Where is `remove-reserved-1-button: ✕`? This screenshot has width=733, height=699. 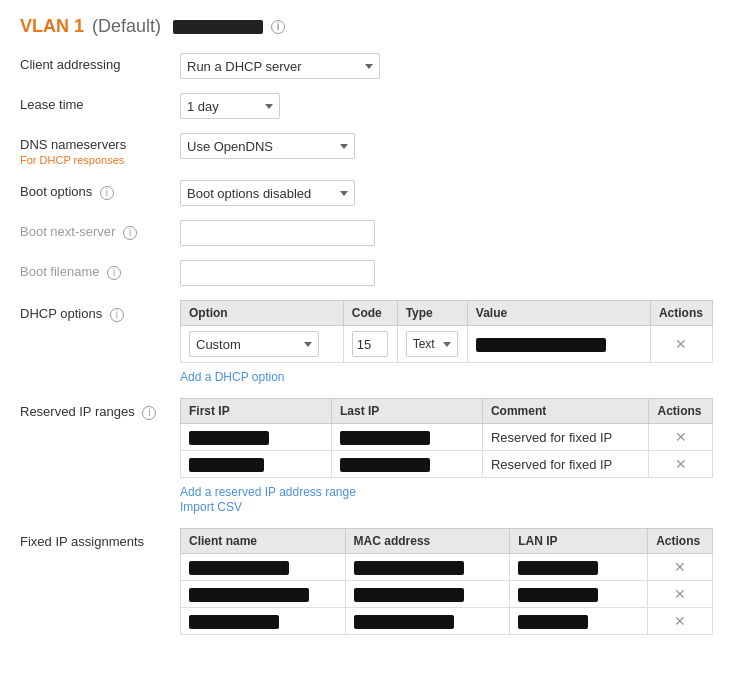 remove-reserved-1-button: ✕ is located at coordinates (681, 437).